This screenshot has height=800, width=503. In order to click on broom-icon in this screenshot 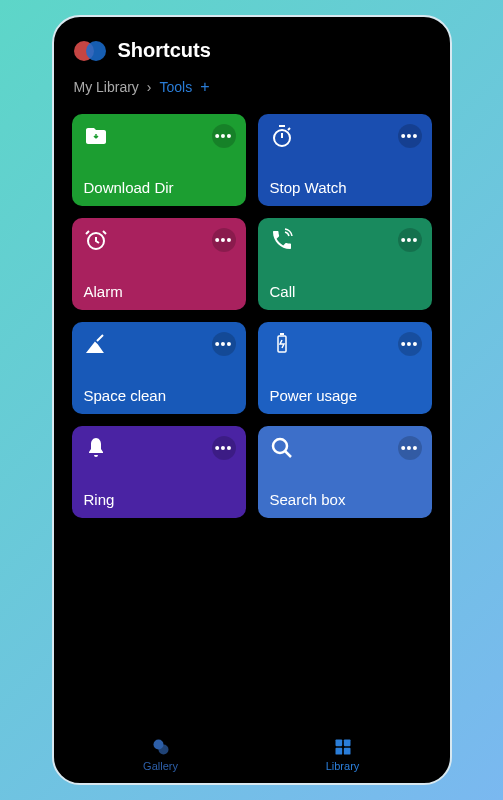, I will do `click(96, 344)`.